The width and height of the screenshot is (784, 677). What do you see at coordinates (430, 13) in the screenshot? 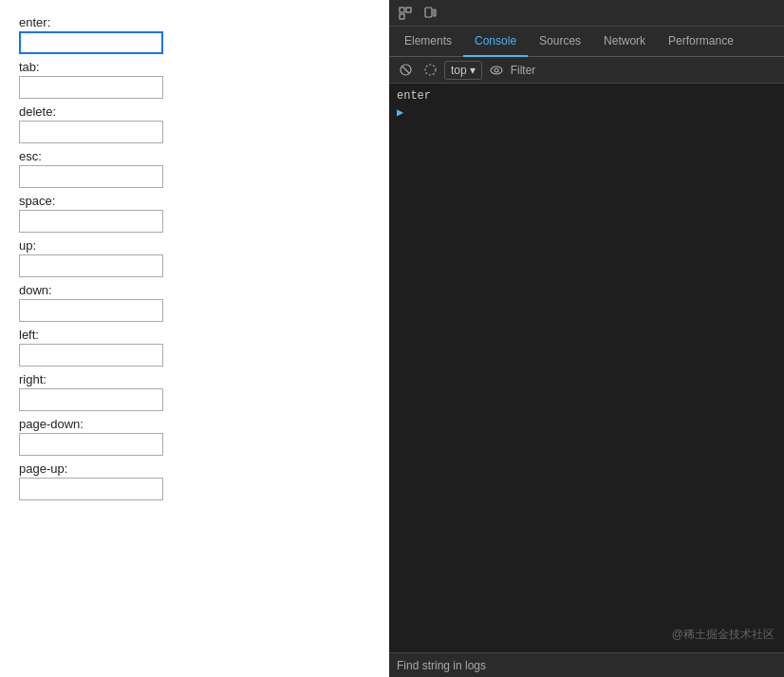
I see `device-icon-btn` at bounding box center [430, 13].